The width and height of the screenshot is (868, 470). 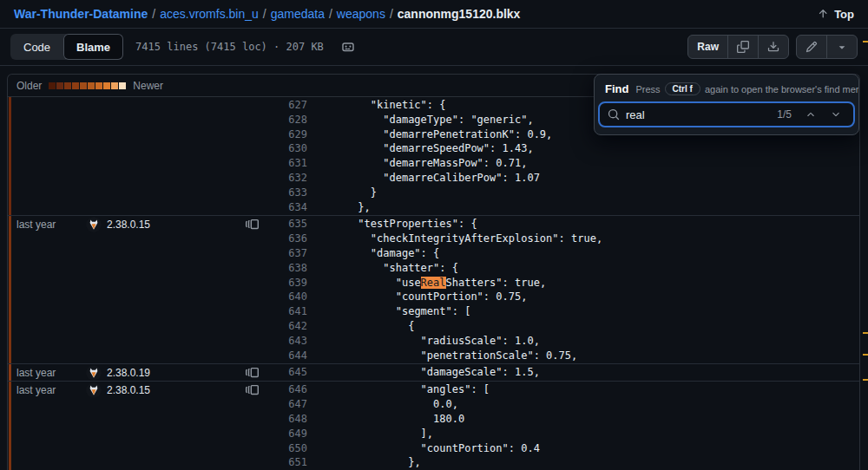 I want to click on code-text: "damageScale": 1.5,, so click(x=424, y=373).